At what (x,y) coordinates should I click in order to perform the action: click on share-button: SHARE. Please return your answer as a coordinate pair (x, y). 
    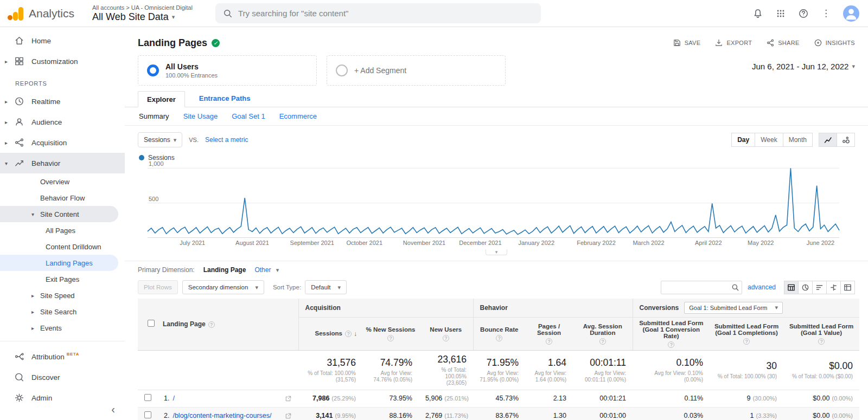
    Looking at the image, I should click on (782, 43).